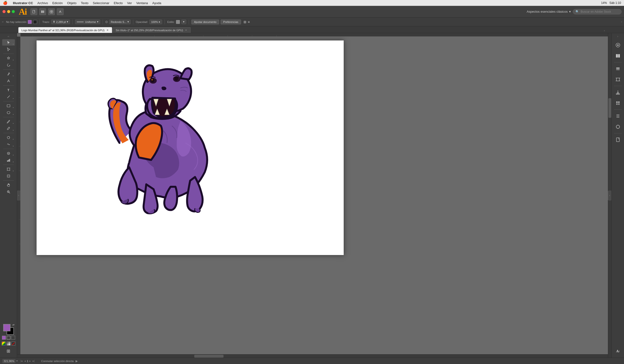  I want to click on swap-colors-icon: ⇄, so click(13, 325).